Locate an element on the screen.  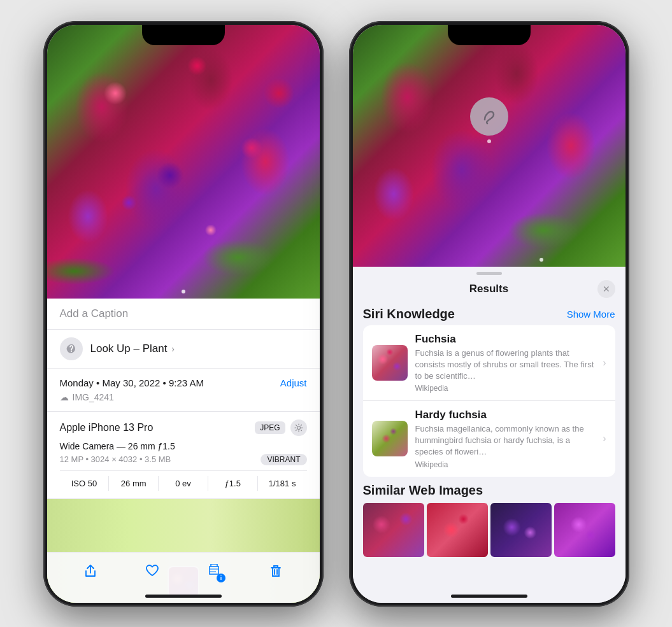
caption-area: Add a Caption is located at coordinates (183, 314).